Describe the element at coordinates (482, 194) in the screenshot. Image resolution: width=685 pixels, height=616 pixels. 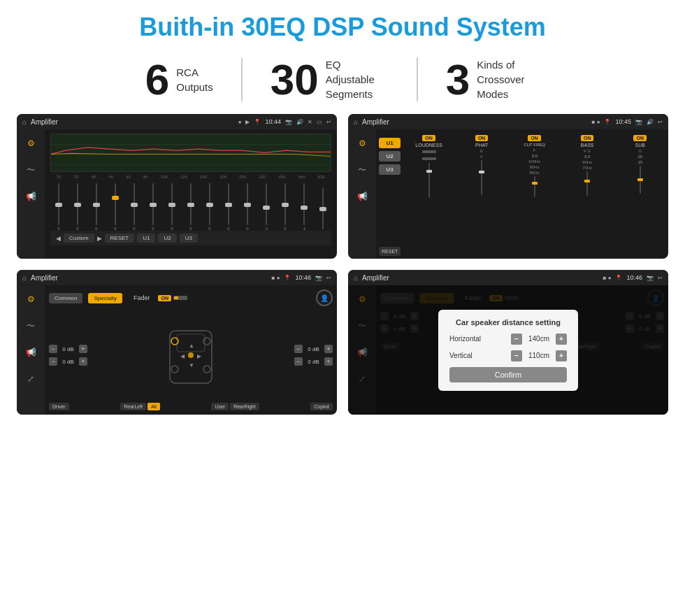
I see `phat-channel: ON PHAT G F` at that location.